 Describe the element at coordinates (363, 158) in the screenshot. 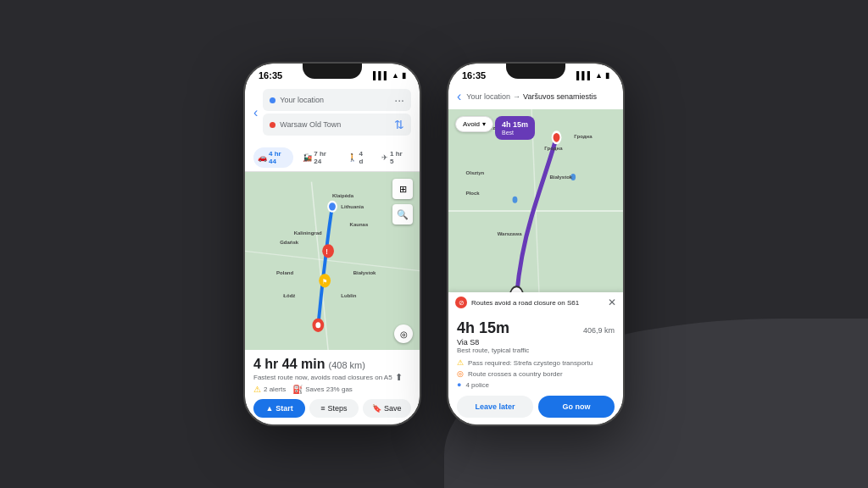

I see `walk-time: 4 d` at that location.